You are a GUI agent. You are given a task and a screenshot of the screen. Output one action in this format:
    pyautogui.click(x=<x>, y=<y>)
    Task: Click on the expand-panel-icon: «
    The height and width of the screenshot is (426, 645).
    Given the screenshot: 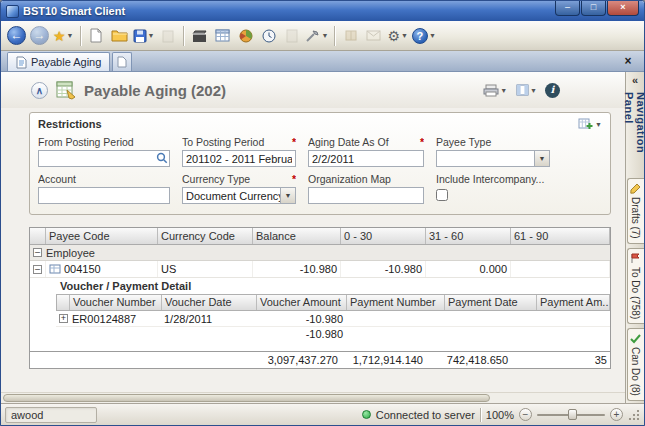 What is the action you would take?
    pyautogui.click(x=636, y=80)
    